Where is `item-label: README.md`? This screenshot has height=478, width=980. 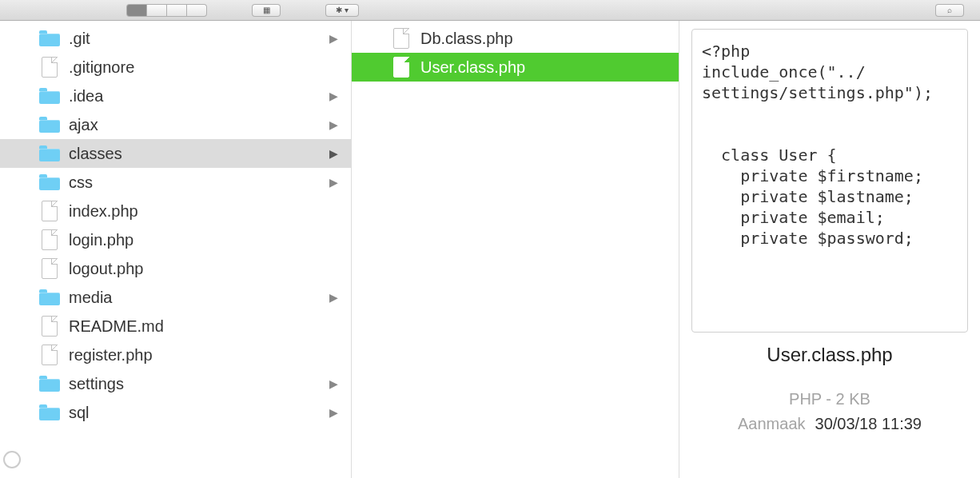
item-label: README.md is located at coordinates (117, 326).